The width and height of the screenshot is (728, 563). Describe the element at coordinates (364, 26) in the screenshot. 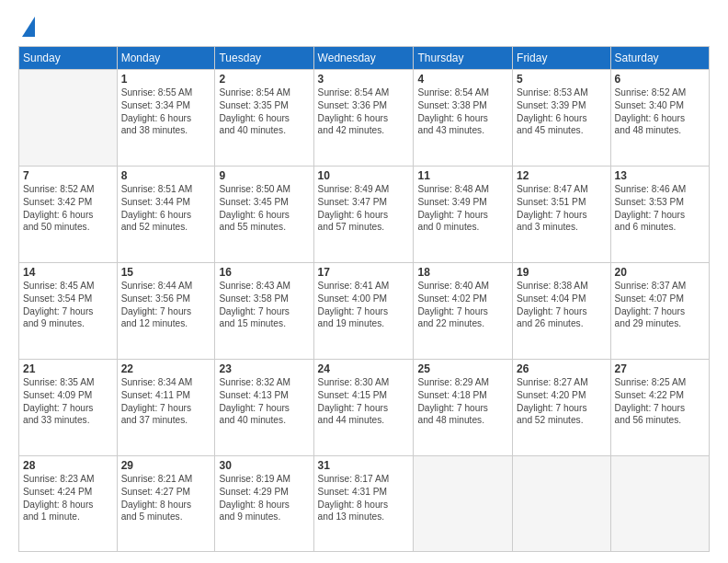

I see `header` at that location.